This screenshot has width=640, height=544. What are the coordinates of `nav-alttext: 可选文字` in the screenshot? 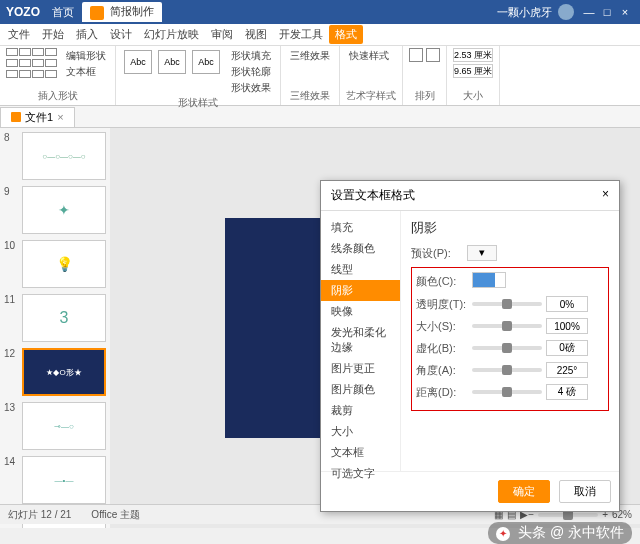 It's located at (360, 474).